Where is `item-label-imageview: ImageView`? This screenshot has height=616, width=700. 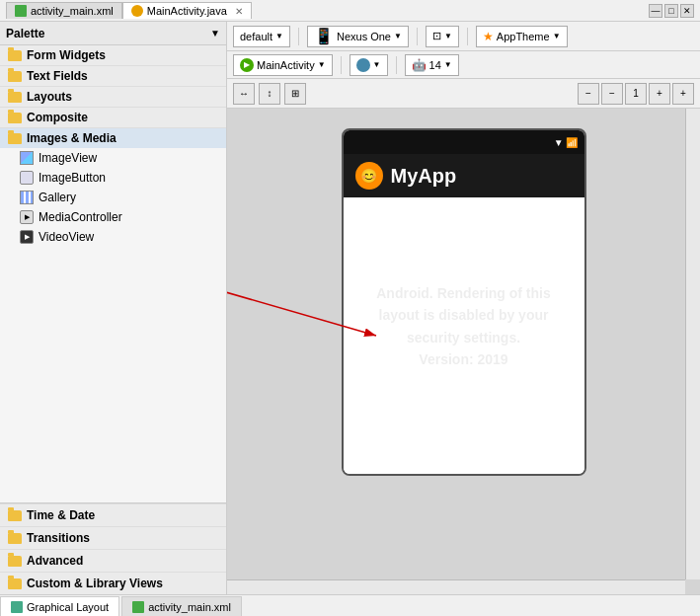
item-label-imageview: ImageView is located at coordinates (67, 158).